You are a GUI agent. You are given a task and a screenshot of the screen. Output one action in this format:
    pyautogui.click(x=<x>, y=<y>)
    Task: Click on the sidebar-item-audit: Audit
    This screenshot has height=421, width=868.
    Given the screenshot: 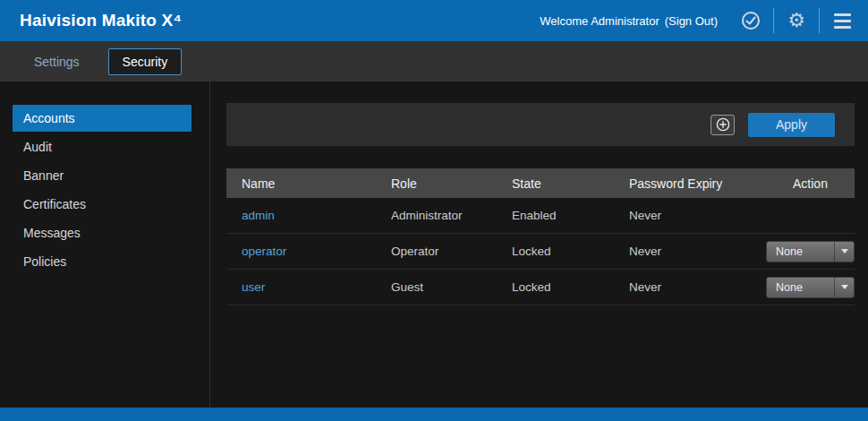 What is the action you would take?
    pyautogui.click(x=102, y=147)
    